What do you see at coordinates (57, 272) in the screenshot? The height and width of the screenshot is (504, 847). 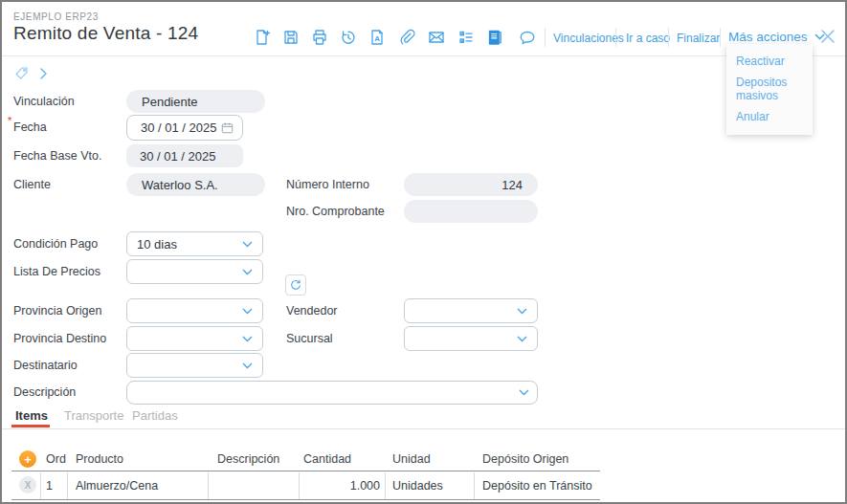 I see `lista-precios-label: Lista De Precios` at bounding box center [57, 272].